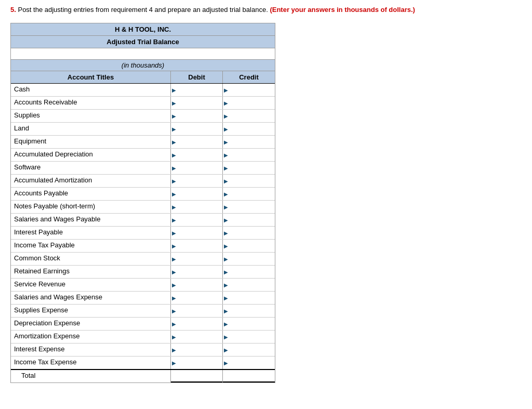  Describe the element at coordinates (91, 207) in the screenshot. I see `account-cell: Notes Payable (short-term)` at that location.